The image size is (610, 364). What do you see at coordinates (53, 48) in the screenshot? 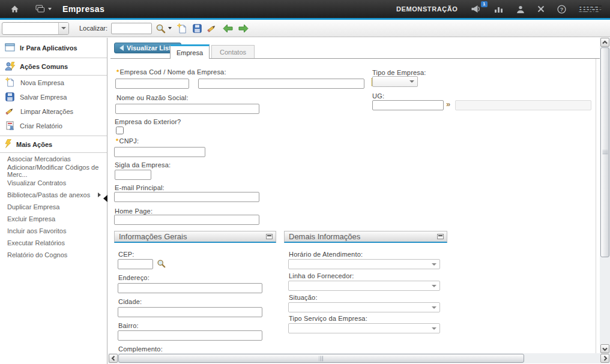
I see `sidebar-item-go-to-apps: Ir Para Aplicativos` at bounding box center [53, 48].